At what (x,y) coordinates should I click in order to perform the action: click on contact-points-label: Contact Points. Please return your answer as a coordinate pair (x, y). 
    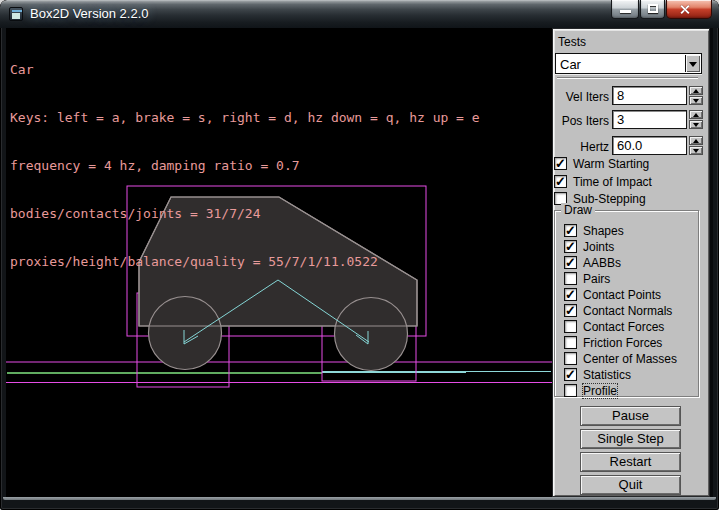
    Looking at the image, I should click on (622, 295).